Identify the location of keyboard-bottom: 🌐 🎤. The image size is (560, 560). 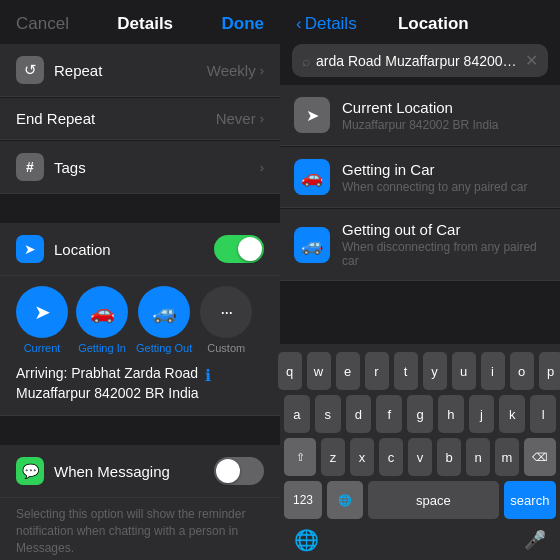
(420, 540).